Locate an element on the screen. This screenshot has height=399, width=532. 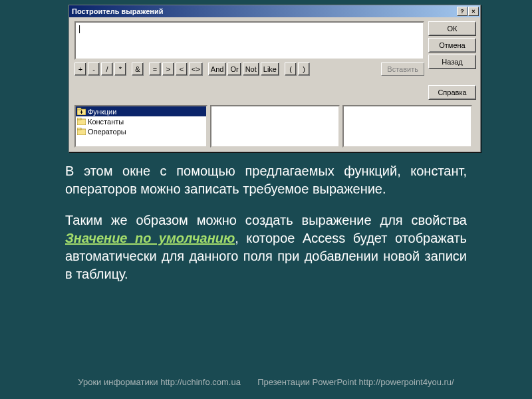
tree-item-operators: Операторы is located at coordinates (141, 132).